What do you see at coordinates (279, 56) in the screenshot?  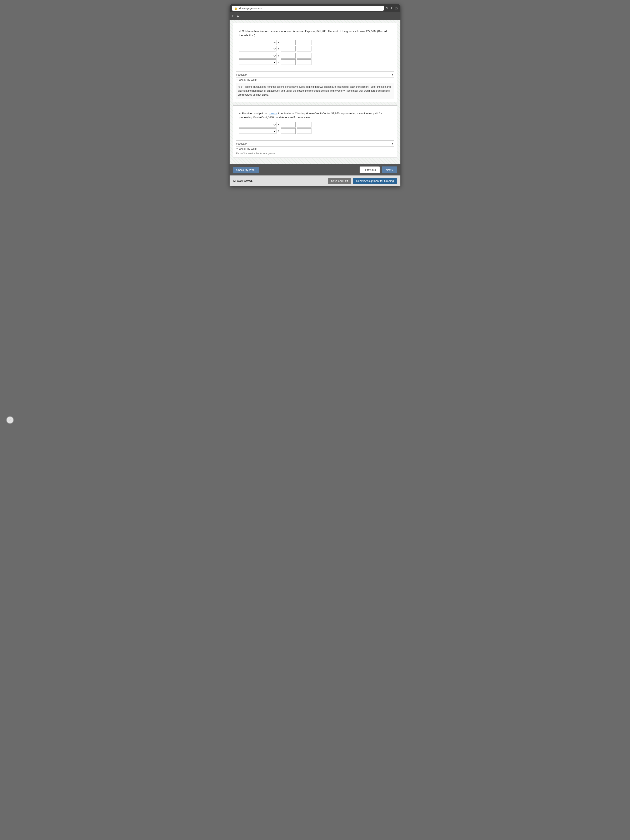 I see `dropdown-arrow-d3: ▼` at bounding box center [279, 56].